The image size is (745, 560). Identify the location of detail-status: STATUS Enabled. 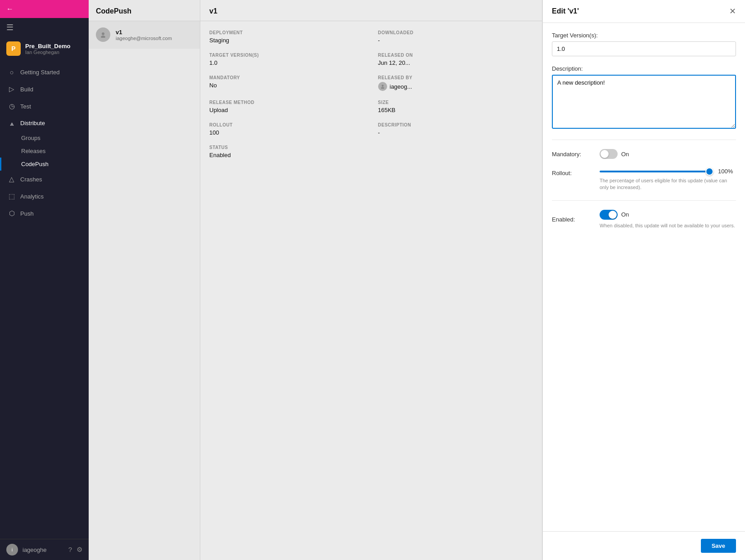
(287, 152).